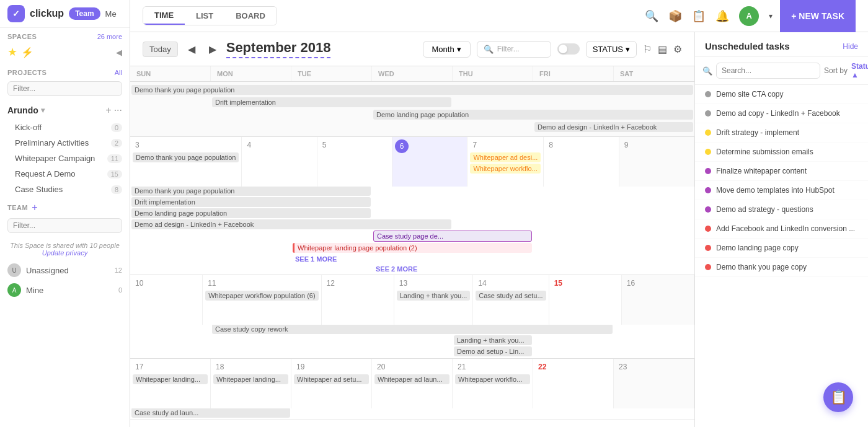  Describe the element at coordinates (64, 110) in the screenshot. I see `project-header: Arundo ▾ + ···` at that location.